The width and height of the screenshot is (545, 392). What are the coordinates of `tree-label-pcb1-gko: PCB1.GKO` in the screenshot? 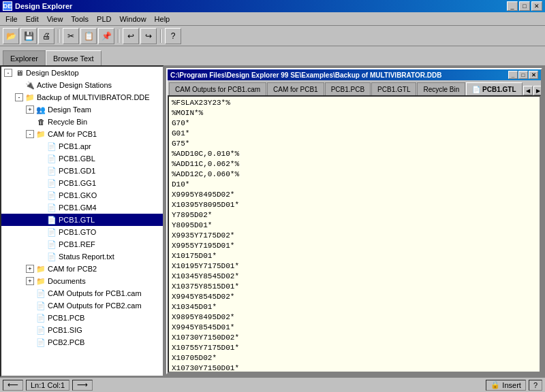 It's located at (78, 195).